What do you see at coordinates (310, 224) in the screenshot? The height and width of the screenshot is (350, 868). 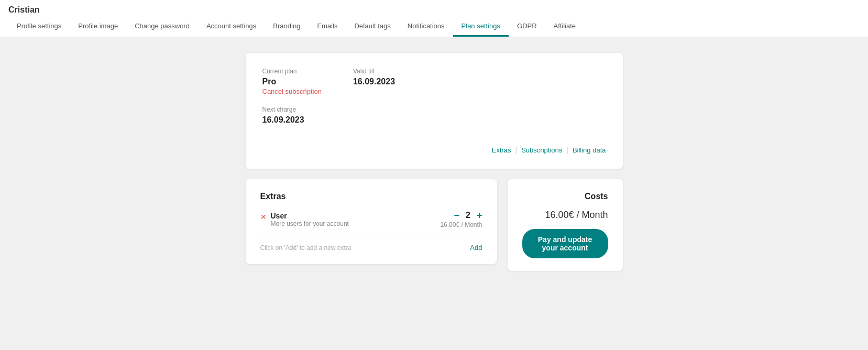 I see `extra-item-desc: More users for your account` at bounding box center [310, 224].